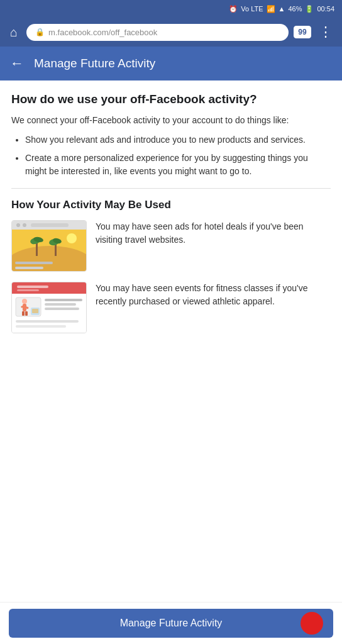 The width and height of the screenshot is (342, 644). I want to click on fitness-text: You may have seen events for fitness cla…, so click(213, 295).